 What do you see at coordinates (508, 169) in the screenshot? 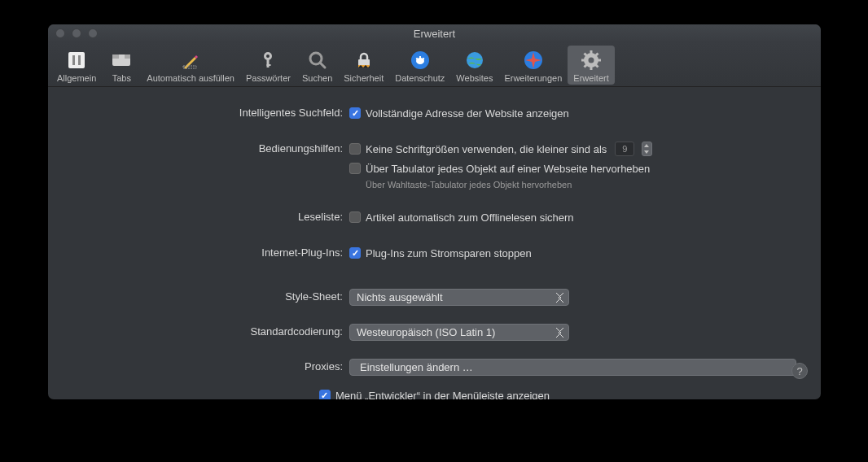
I see `tab-highlight-text: Über Tabulator jedes Objekt auf einer We…` at bounding box center [508, 169].